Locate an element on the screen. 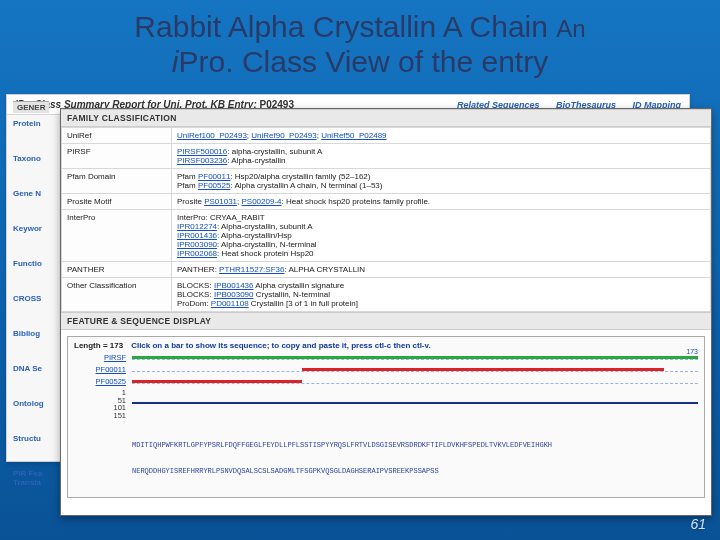  panther-link: PTHR11527:SF36 is located at coordinates (252, 270).